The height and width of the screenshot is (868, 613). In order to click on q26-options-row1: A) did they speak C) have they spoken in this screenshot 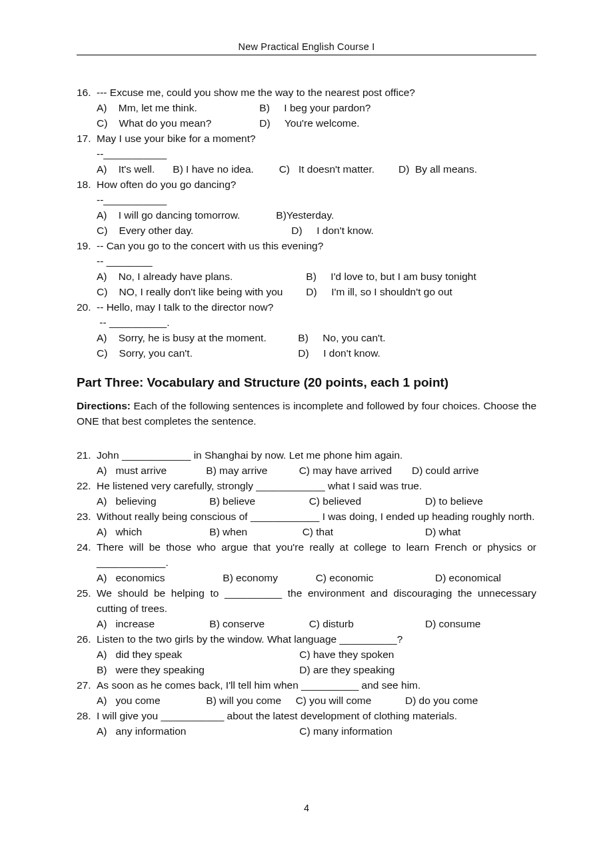, I will do `click(306, 655)`.